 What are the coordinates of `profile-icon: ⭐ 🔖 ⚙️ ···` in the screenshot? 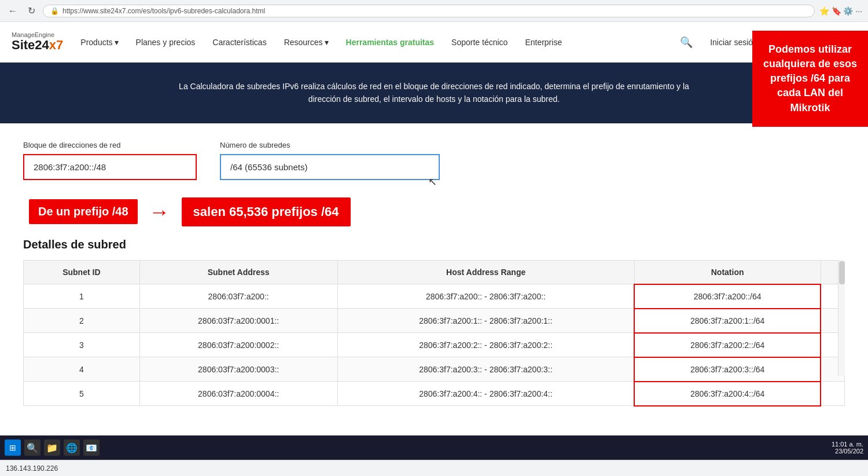 It's located at (841, 11).